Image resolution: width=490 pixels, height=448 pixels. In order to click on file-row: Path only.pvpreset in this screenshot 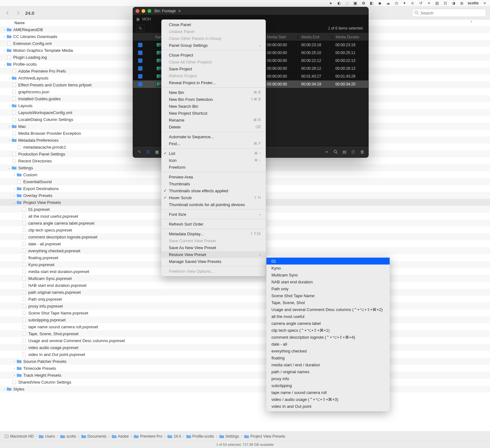, I will do `click(245, 299)`.